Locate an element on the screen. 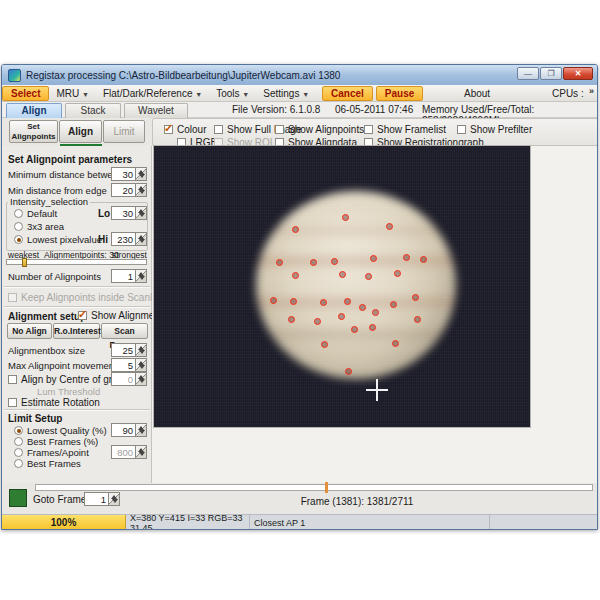 The height and width of the screenshot is (600, 600). min-distance-label: Minimum distance between is located at coordinates (66, 174).